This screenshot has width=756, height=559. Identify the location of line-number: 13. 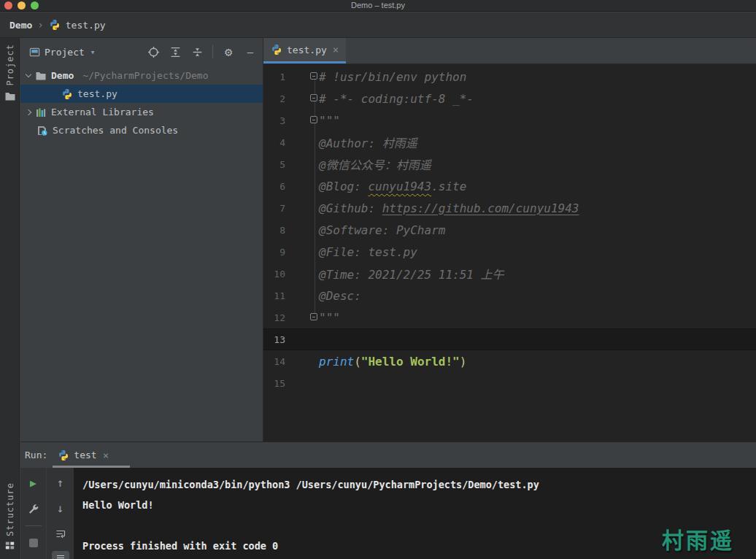
(277, 340).